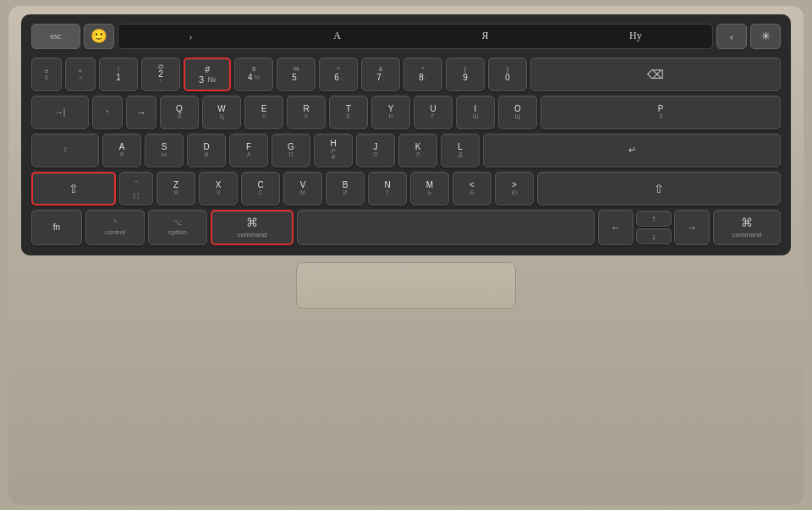 The image size is (812, 510). I want to click on key-p: P З, so click(661, 112).